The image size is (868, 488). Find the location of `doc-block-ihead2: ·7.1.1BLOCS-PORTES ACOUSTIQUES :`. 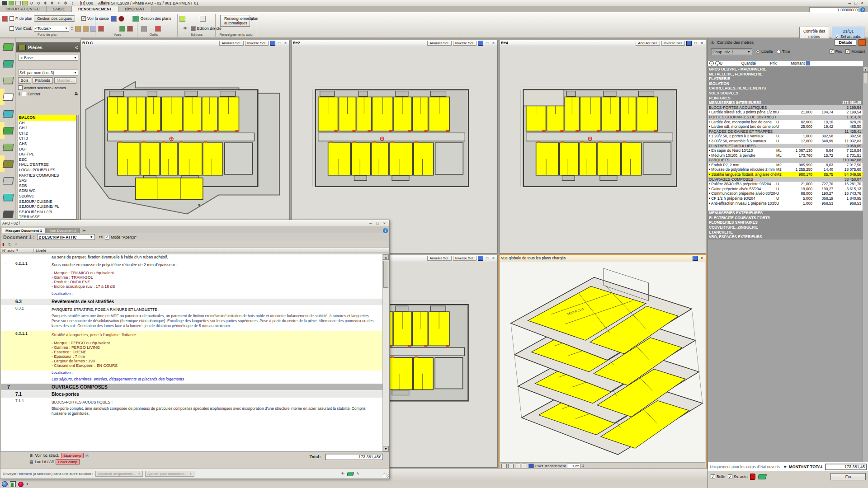

doc-block-ihead2: ·7.1.1BLOCS-PORTES ACOUSTIQUES : is located at coordinates (192, 402).